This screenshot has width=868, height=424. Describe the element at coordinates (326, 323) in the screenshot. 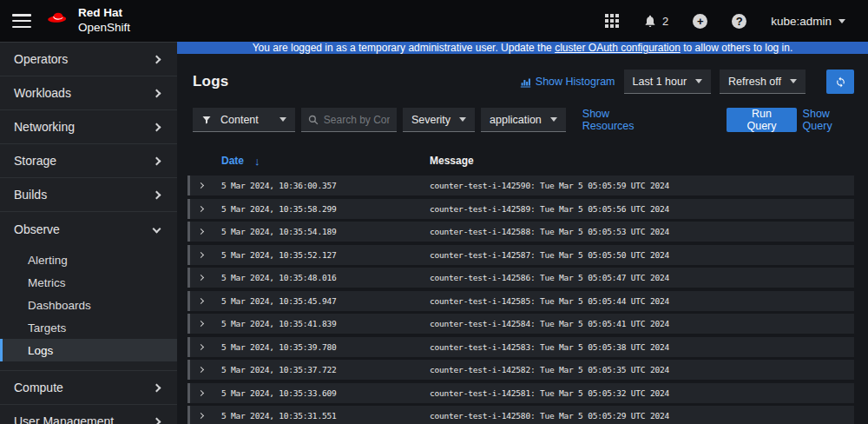

I see `log-date: 5 Mar 2024, 10:35:41.839` at that location.